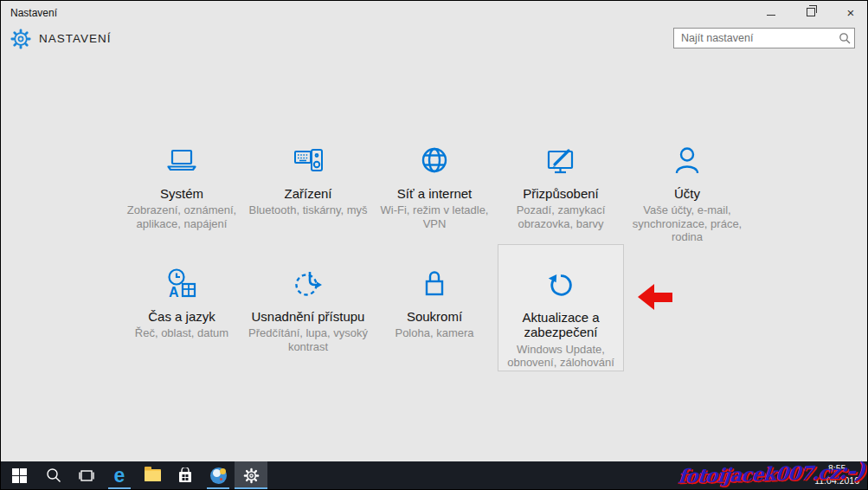  Describe the element at coordinates (182, 216) in the screenshot. I see `tile-subtitle: Zobrazení, oznámení, aplikace, napájení` at that location.